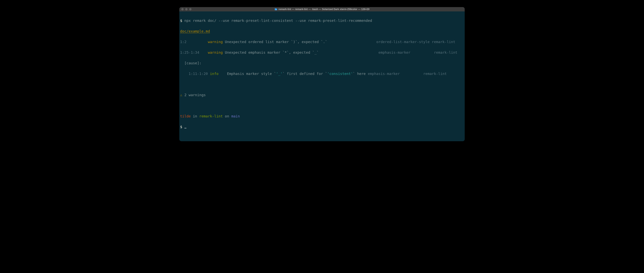 The height and width of the screenshot is (273, 644). What do you see at coordinates (403, 42) in the screenshot?
I see `lint-rule: ordered-list-marker-style` at bounding box center [403, 42].